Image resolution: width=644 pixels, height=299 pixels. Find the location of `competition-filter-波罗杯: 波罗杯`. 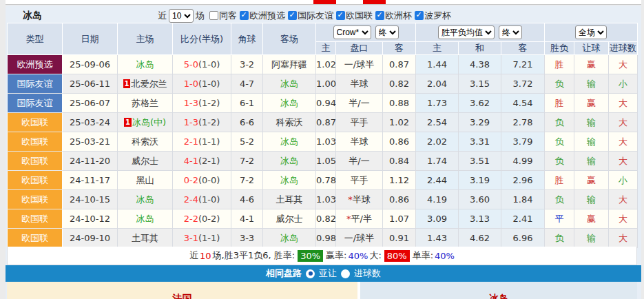

competition-filter-波罗杯: 波罗杯 is located at coordinates (433, 16).